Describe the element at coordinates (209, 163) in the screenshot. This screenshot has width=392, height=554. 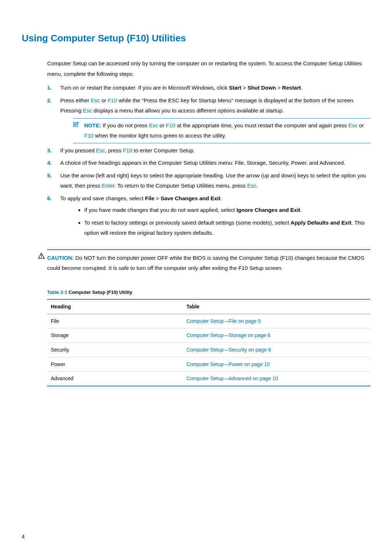
I see `step-4: 4. A choice of five headings appears in …` at that location.